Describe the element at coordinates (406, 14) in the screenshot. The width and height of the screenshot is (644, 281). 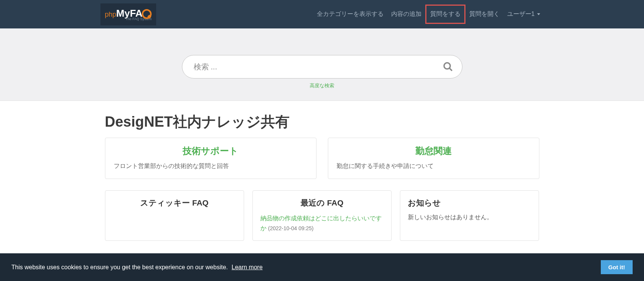
I see `nav-add-content: 内容の追加` at that location.